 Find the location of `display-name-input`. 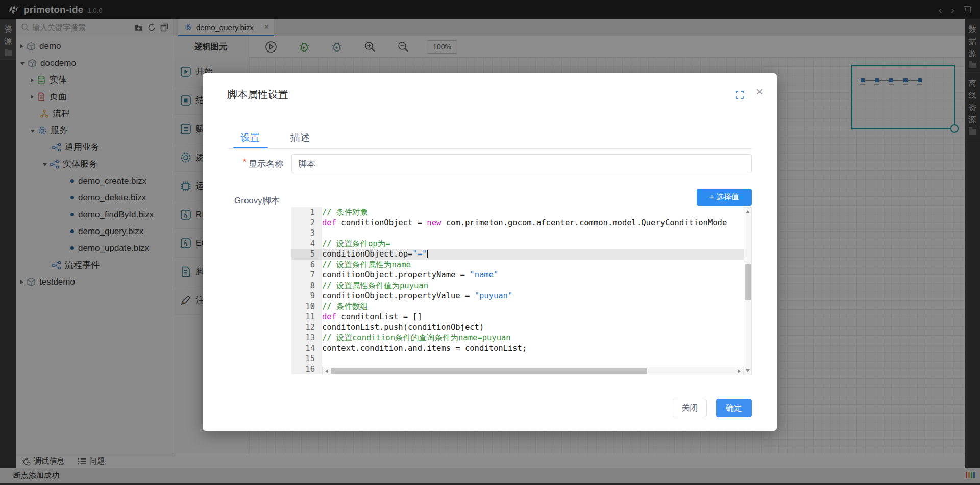

display-name-input is located at coordinates (522, 164).